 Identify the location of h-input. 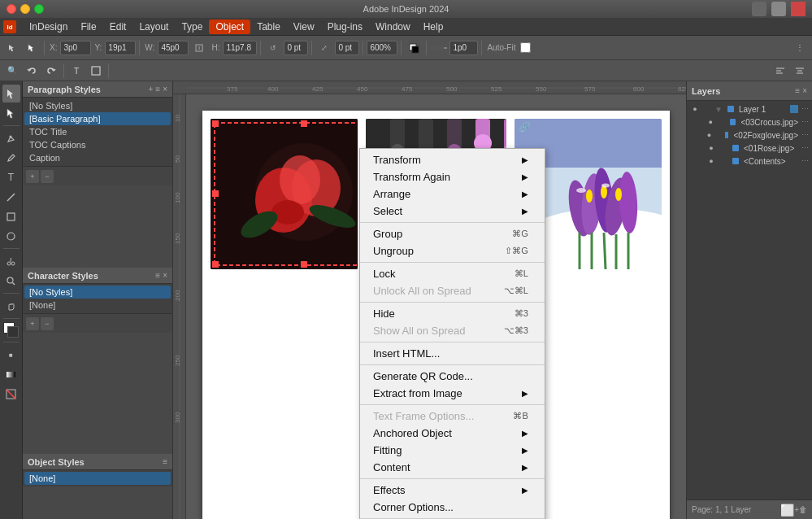
(240, 48).